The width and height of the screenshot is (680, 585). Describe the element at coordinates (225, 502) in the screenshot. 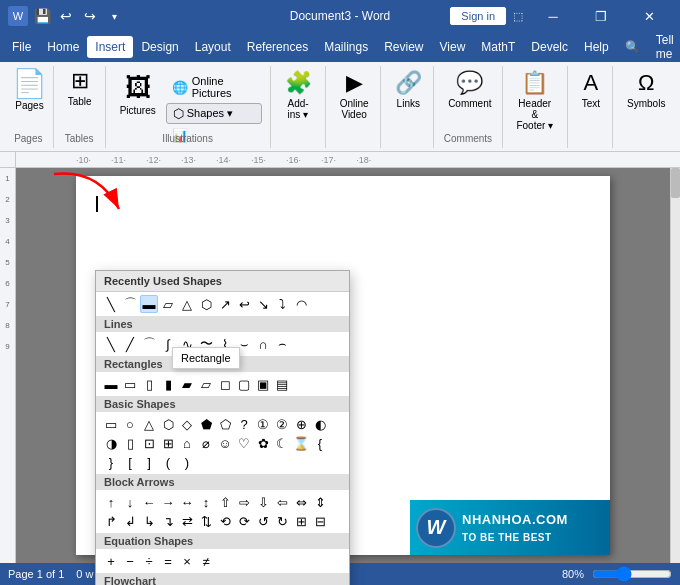

I see `shape-item: ⇧` at that location.